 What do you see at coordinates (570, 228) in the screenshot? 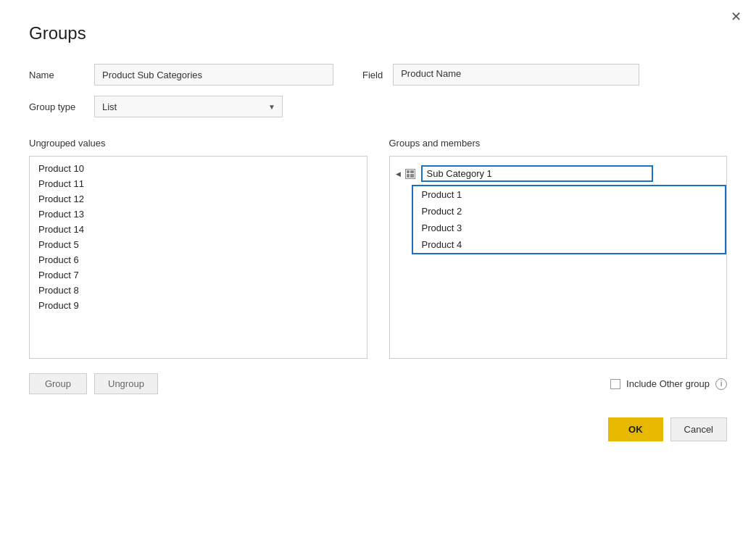
I see `member-item: Product 3` at bounding box center [570, 228].